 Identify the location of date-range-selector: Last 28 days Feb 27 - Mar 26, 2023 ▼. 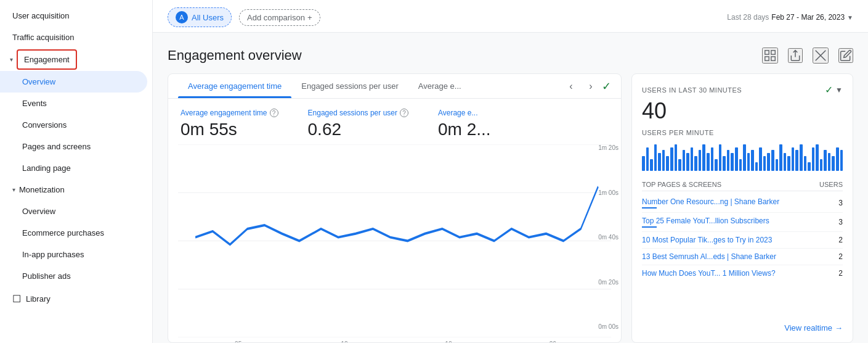
(790, 17).